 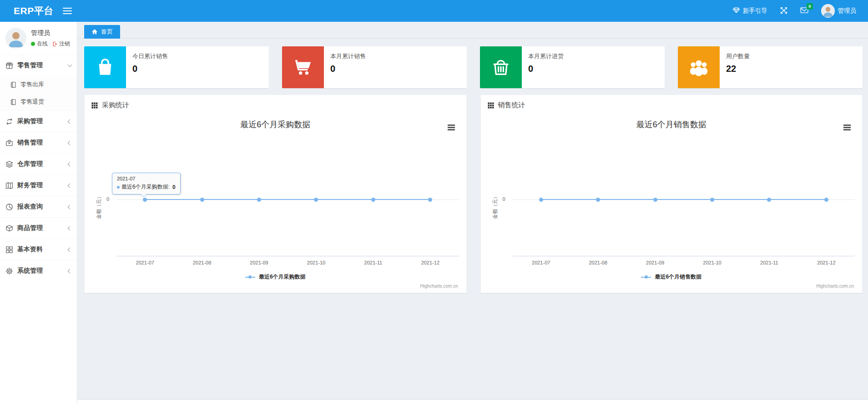 I want to click on sidebar-toggle-icon, so click(x=67, y=11).